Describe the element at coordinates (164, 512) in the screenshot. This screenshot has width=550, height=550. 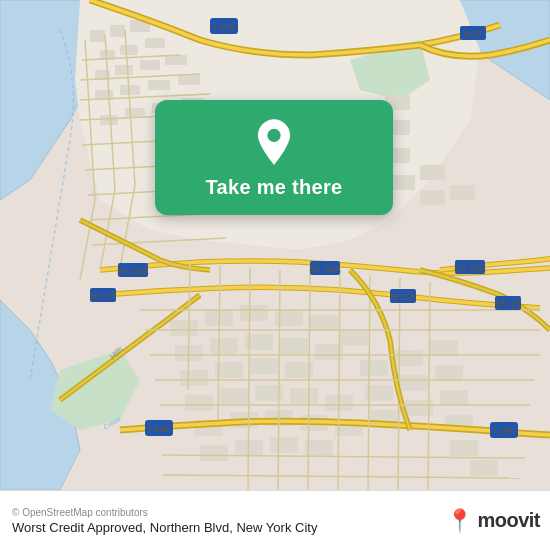
I see `osm-attribution: © OpenStreetMap contributors` at that location.